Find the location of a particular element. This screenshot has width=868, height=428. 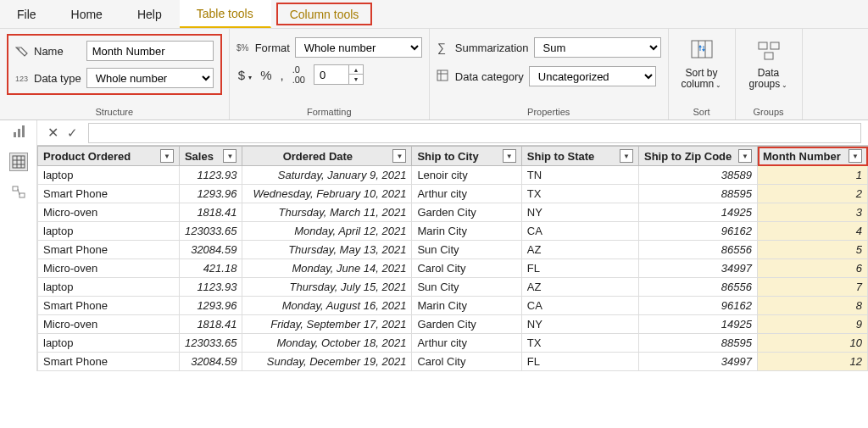

table-row: Micro-oven421.18Monday, June 14, 2021Car… is located at coordinates (453, 269).